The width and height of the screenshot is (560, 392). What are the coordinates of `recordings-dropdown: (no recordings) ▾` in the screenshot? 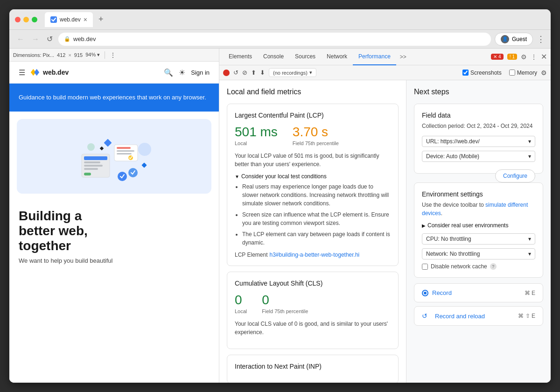 It's located at (293, 73).